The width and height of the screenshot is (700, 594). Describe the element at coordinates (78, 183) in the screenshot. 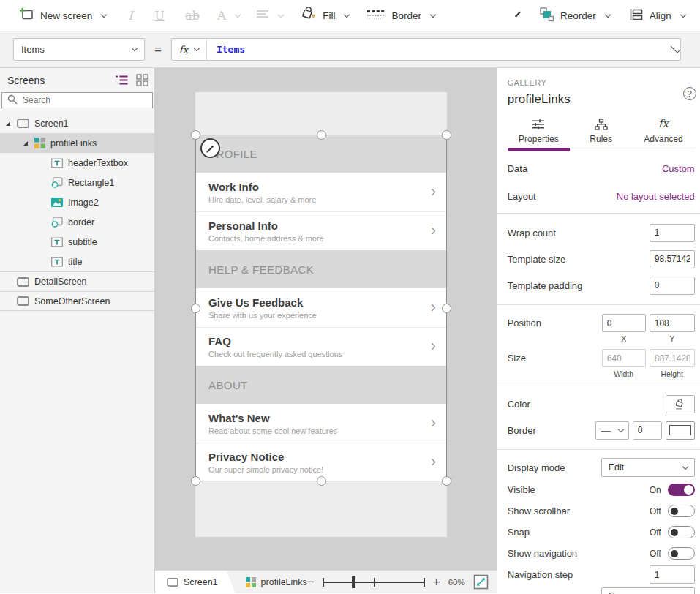

I see `tree-item-rectangle1: Rectangle1` at that location.